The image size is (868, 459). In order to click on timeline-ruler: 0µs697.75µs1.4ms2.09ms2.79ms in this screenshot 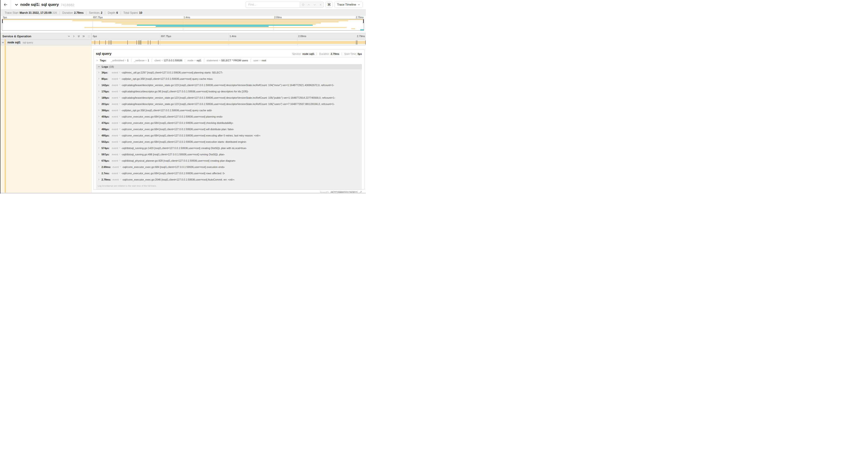, I will do `click(228, 36)`.